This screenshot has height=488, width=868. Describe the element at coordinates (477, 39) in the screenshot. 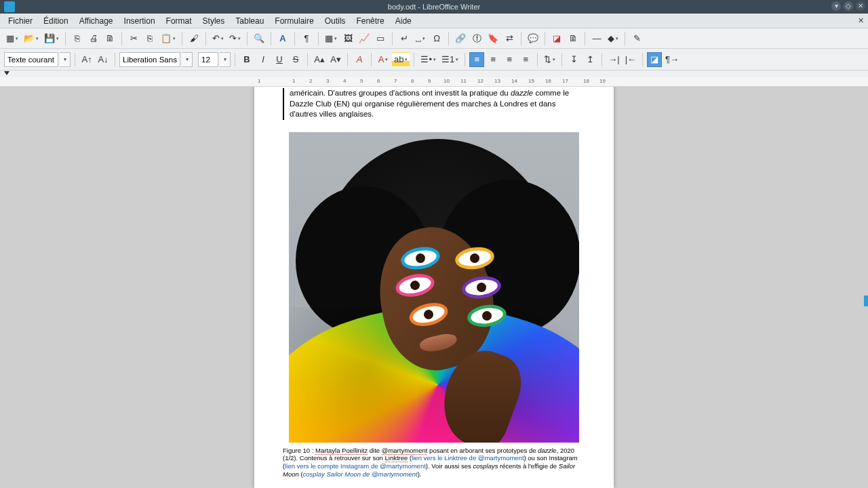

I see `insert-footnote-button: ⓕ` at that location.